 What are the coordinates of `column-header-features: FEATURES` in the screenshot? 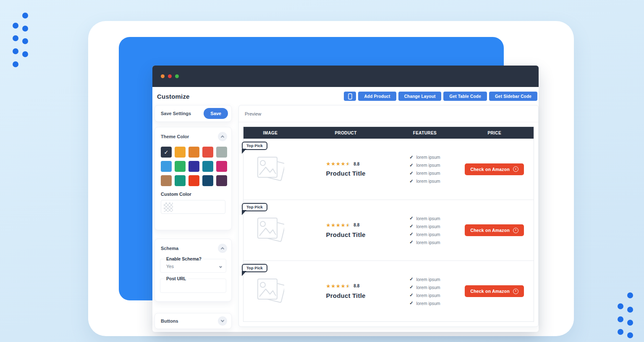 It's located at (425, 133).